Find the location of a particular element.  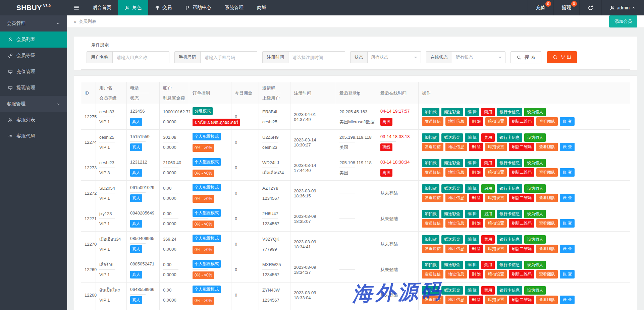

nav-item-后台首页: 后台首页 is located at coordinates (102, 8).